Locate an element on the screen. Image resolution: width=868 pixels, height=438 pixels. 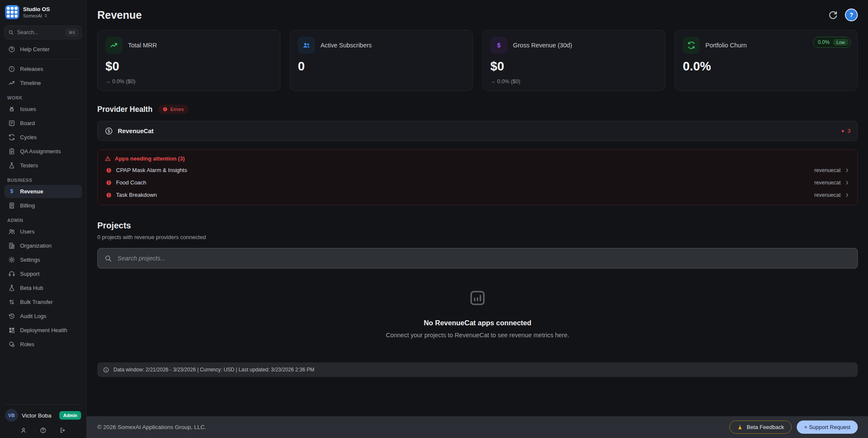
person-icon is located at coordinates (23, 430).